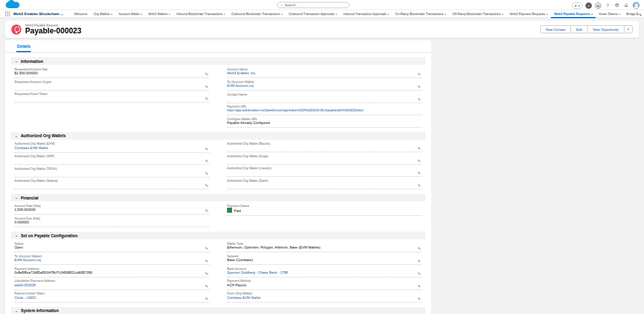 This screenshot has height=314, width=644. I want to click on global-search-input: ⌕ Search..., so click(313, 5).